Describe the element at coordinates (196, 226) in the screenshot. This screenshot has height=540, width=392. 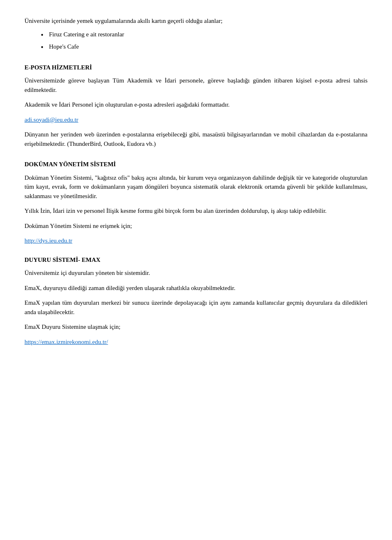
I see `dokuman-para3: Doküman Yönetim Sistemi ne erişmek için;` at that location.